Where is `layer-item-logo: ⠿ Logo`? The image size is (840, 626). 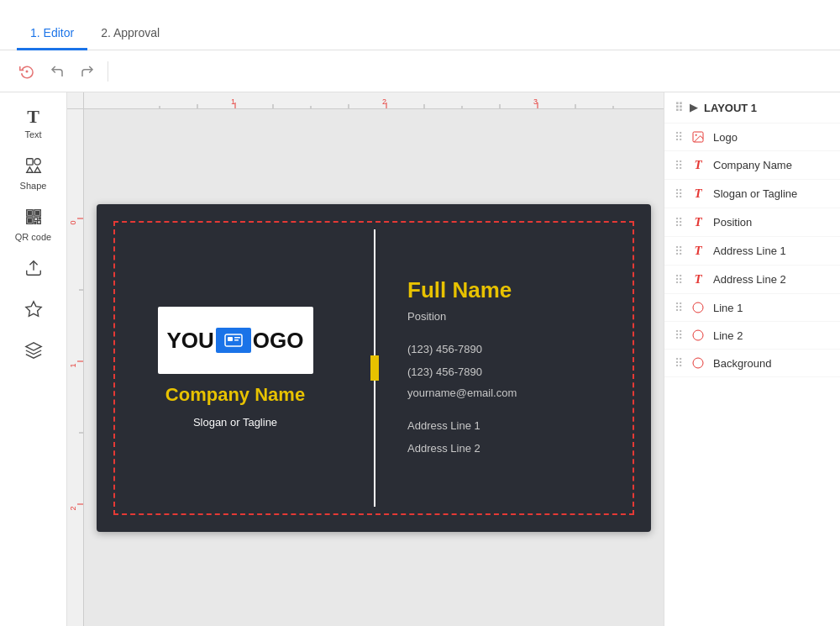 layer-item-logo: ⠿ Logo is located at coordinates (753, 138).